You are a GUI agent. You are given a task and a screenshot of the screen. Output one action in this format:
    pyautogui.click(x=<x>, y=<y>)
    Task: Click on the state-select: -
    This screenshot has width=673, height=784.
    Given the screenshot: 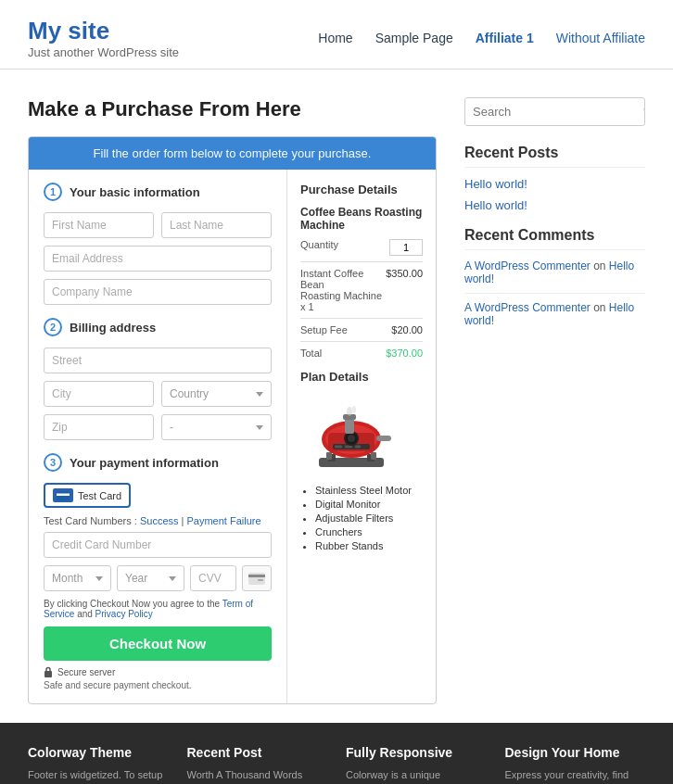 What is the action you would take?
    pyautogui.click(x=217, y=427)
    